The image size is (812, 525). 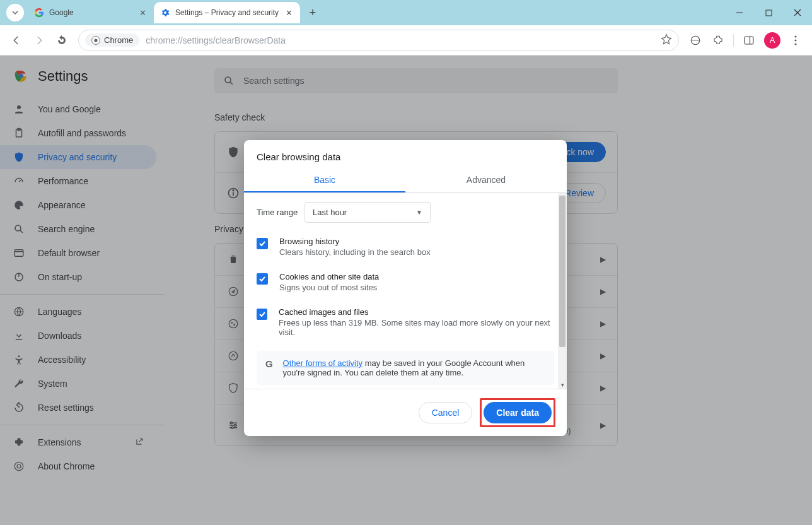 I want to click on dialog-actions: Cancel Clear data, so click(x=405, y=413).